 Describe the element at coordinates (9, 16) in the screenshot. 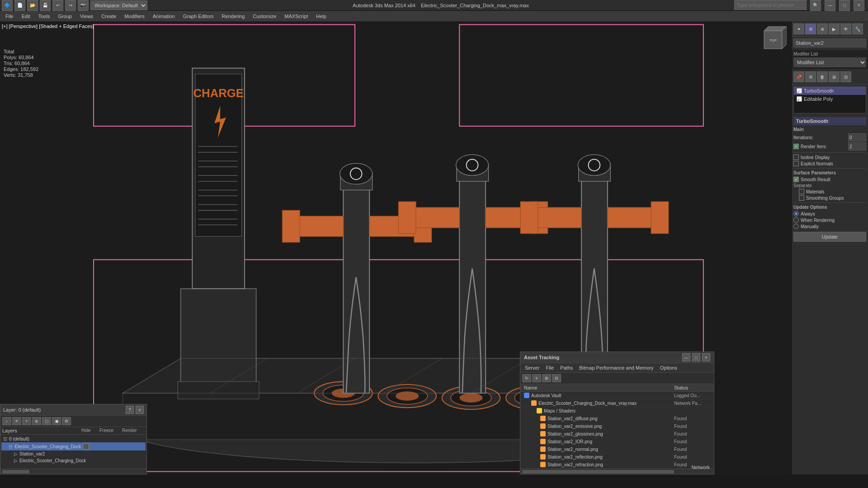

I see `menu-file: File` at that location.